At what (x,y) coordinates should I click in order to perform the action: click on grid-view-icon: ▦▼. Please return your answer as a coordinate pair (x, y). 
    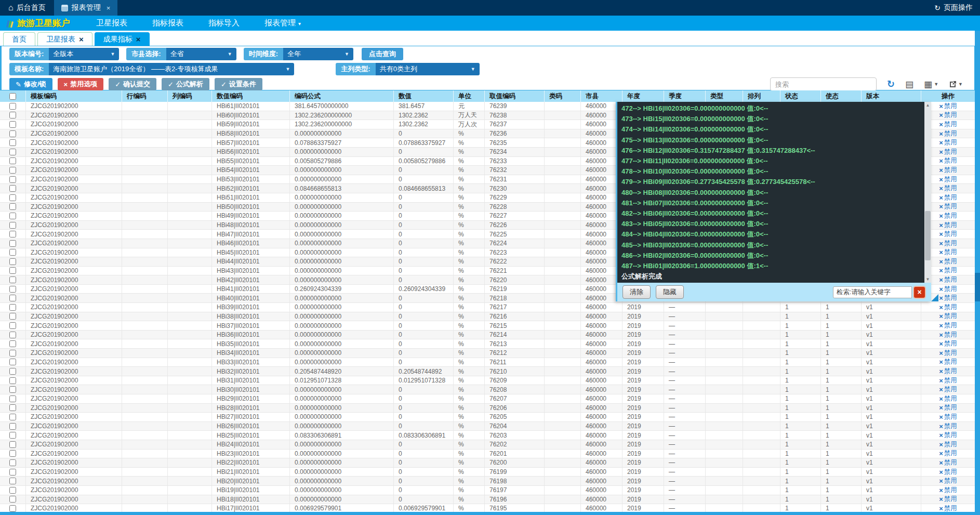
    Looking at the image, I should click on (931, 84).